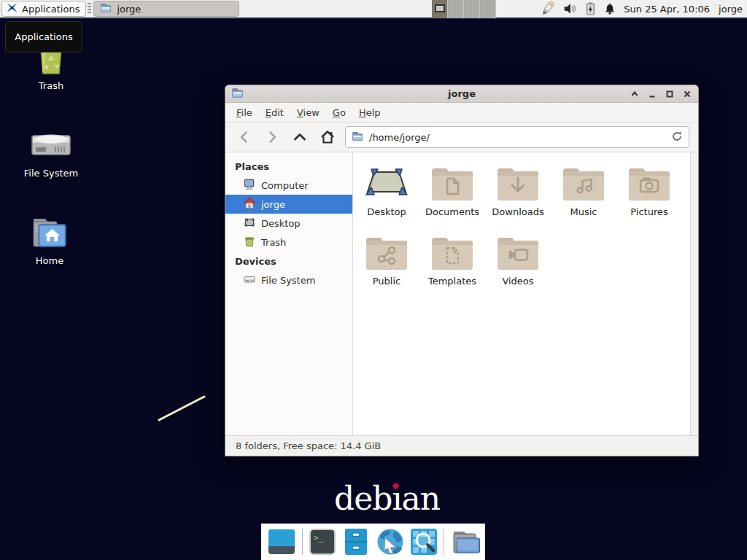 The image size is (747, 560). Describe the element at coordinates (51, 9) in the screenshot. I see `applications-menu-label: Applications` at that location.